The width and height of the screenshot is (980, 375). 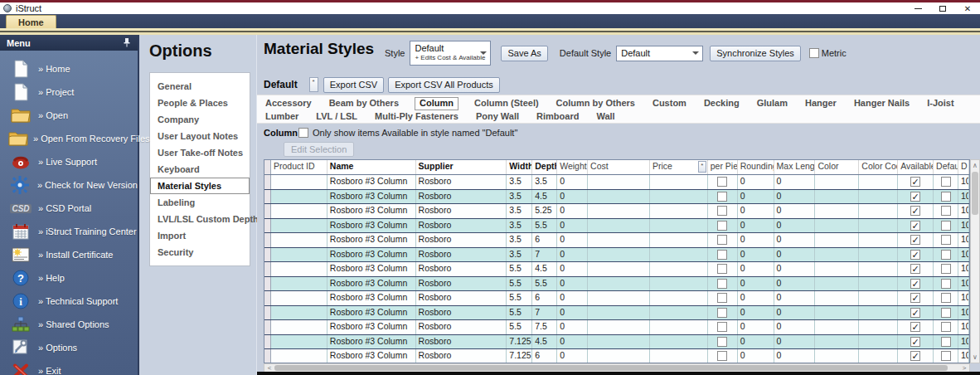 I want to click on category-tab-accessory: Accessory, so click(x=289, y=104).